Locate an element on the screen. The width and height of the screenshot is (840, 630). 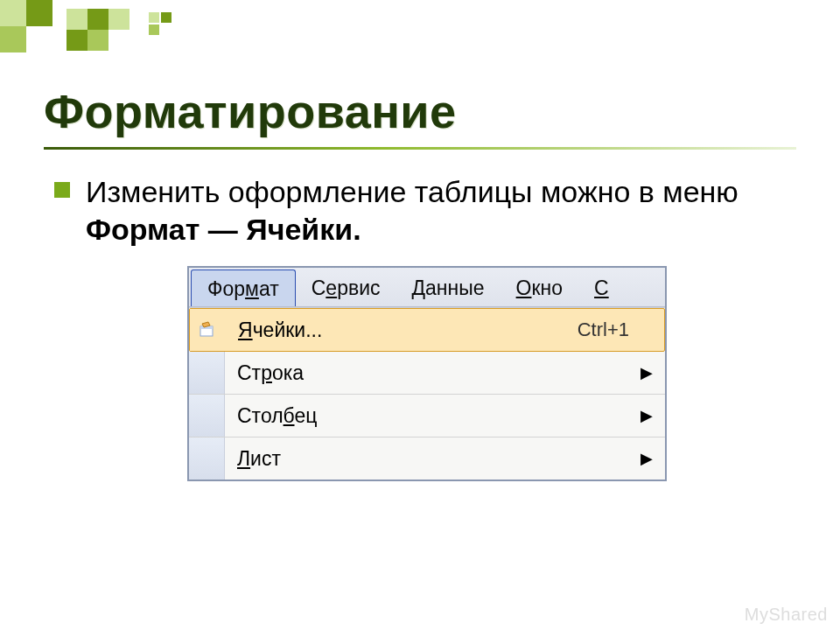
bullet-square-icon is located at coordinates (62, 190).